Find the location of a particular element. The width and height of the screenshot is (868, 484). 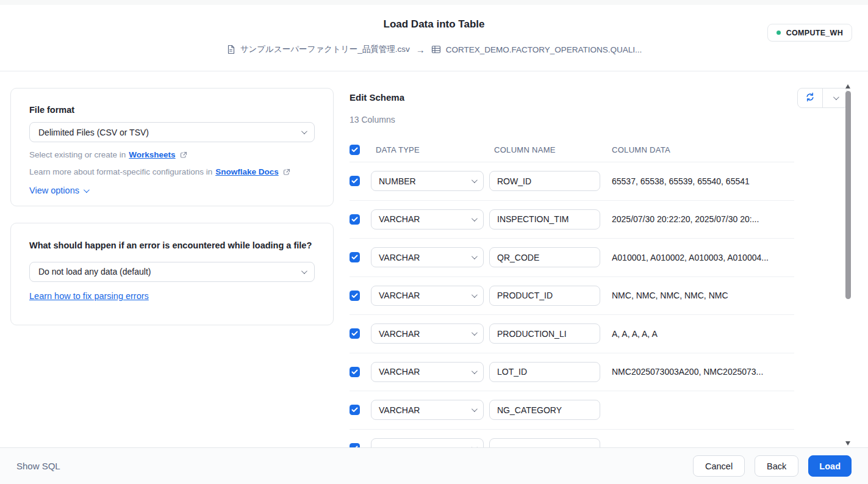

hint-text: Select existing or create in is located at coordinates (77, 155).